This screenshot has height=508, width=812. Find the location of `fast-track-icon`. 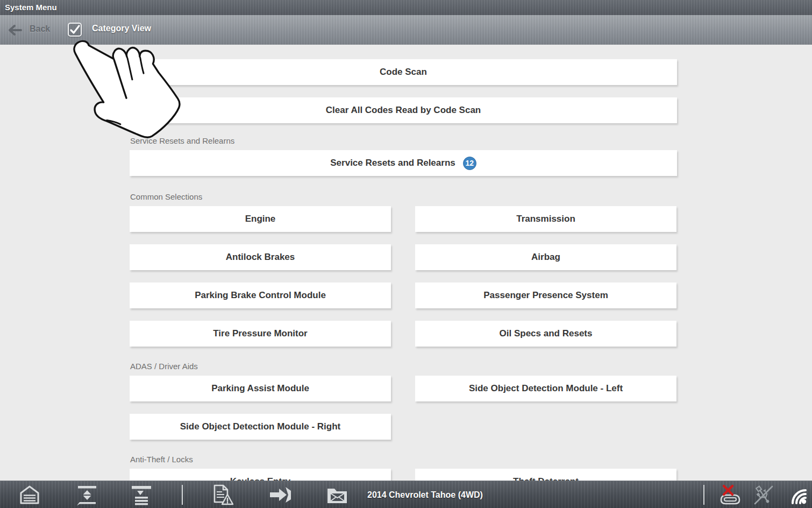

fast-track-icon is located at coordinates (280, 495).